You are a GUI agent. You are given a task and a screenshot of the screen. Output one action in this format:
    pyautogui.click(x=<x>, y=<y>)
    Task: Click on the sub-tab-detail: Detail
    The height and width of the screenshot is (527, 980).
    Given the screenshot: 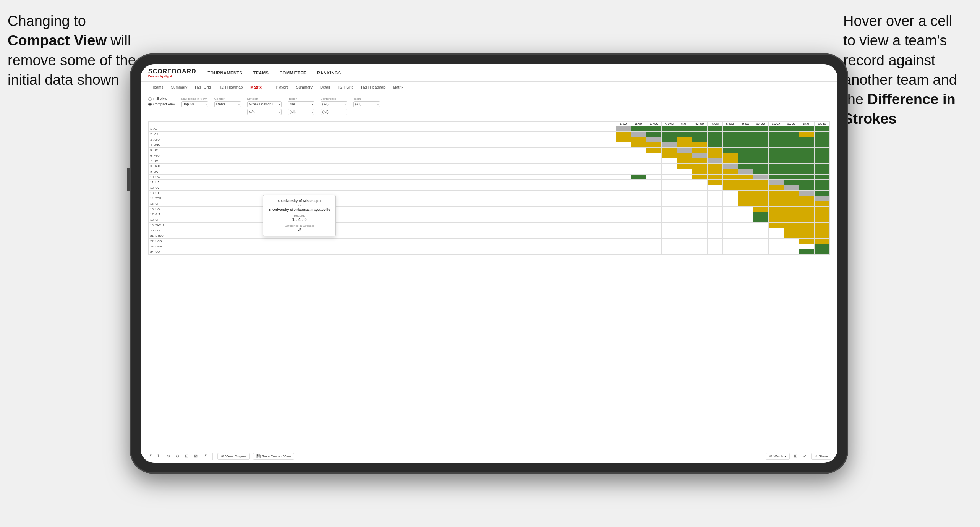 What is the action you would take?
    pyautogui.click(x=325, y=88)
    